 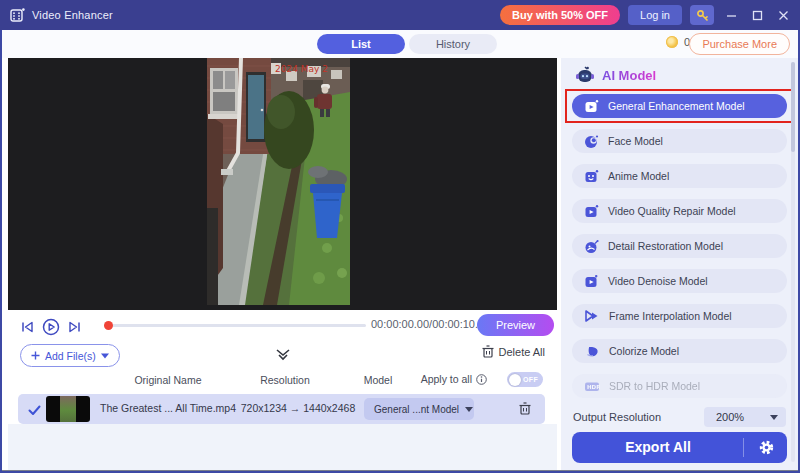 I want to click on previous-frame-button, so click(x=28, y=327).